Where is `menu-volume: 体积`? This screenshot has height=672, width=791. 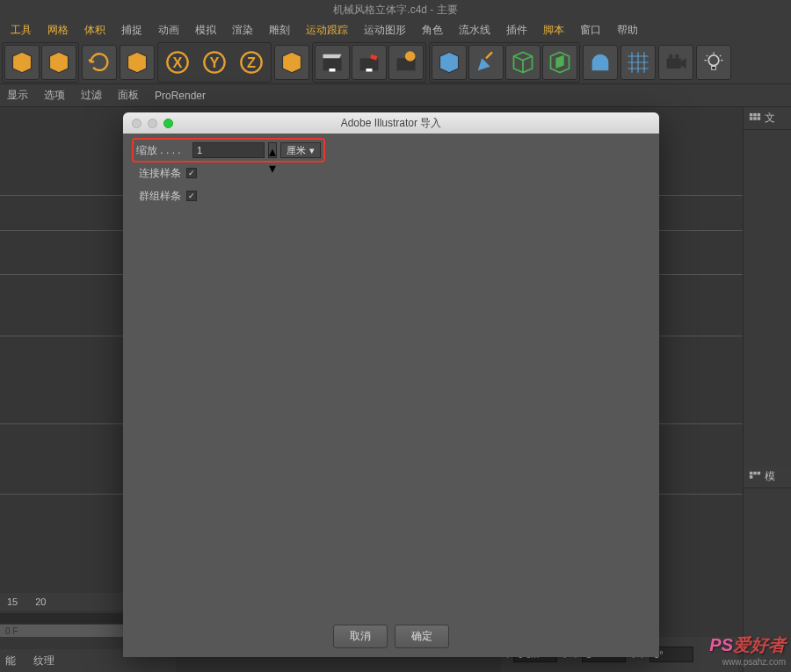
menu-volume: 体积 is located at coordinates (95, 30).